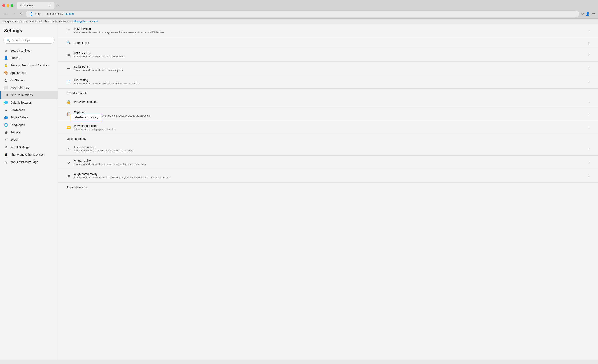 This screenshot has height=364, width=598. I want to click on address-input: ◯ Edge | edge://settings/content, so click(302, 14).